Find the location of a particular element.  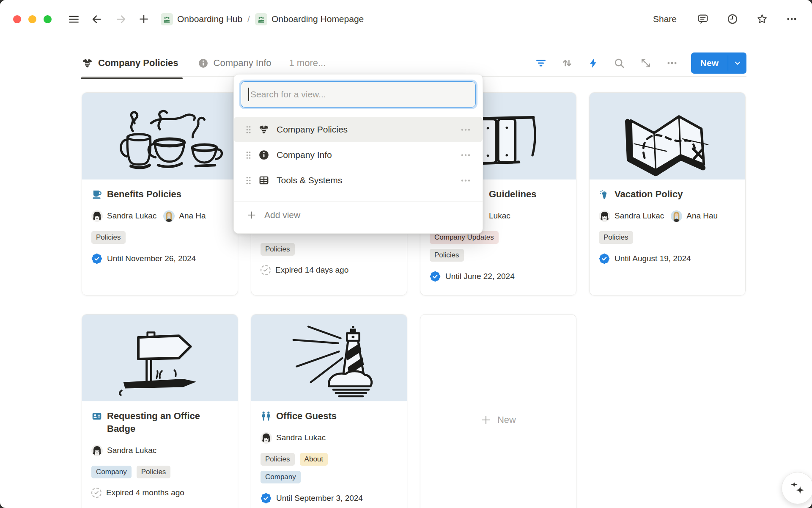

search-icon is located at coordinates (620, 63).